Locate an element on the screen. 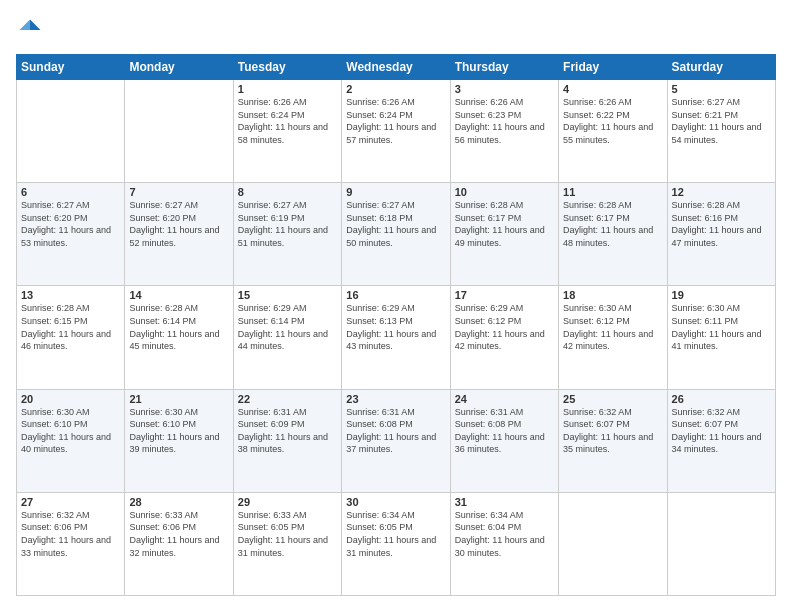  calendar-cell: 20Sunrise: 6:30 AM Sunset: 6:10 PM Dayli… is located at coordinates (71, 440).